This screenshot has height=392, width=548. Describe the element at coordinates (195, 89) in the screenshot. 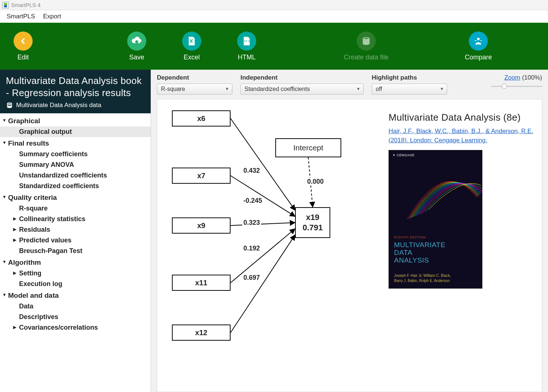

I see `dependent-dropdown: R-square` at that location.